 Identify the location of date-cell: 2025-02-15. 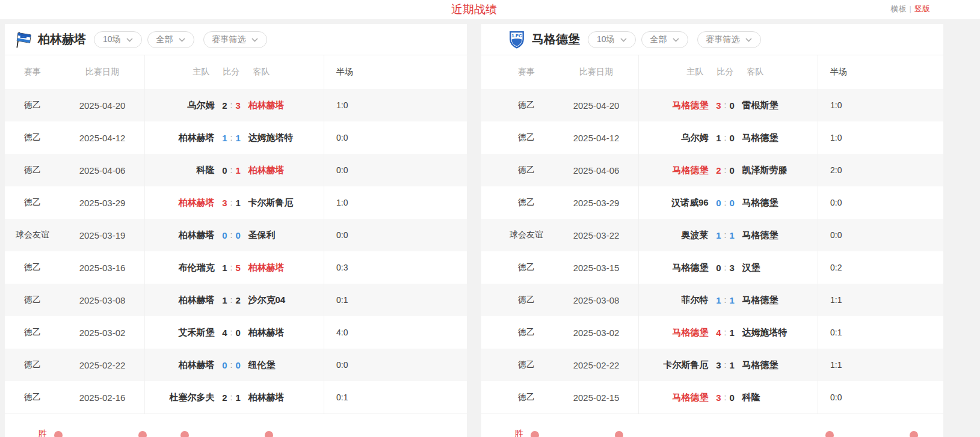
(596, 398).